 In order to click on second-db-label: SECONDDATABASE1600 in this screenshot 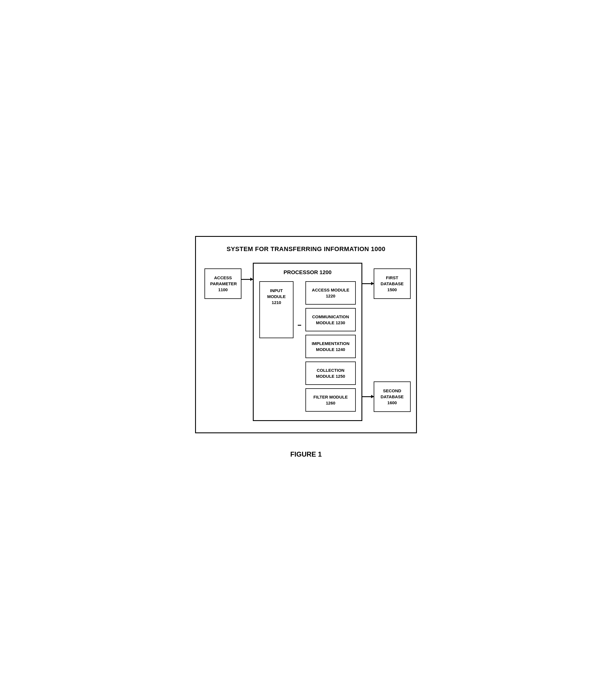, I will do `click(392, 396)`.